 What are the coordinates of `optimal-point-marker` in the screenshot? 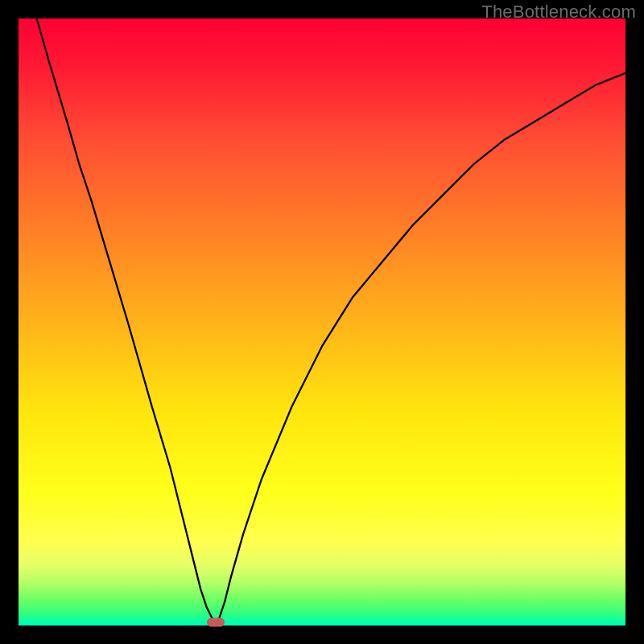 It's located at (216, 623).